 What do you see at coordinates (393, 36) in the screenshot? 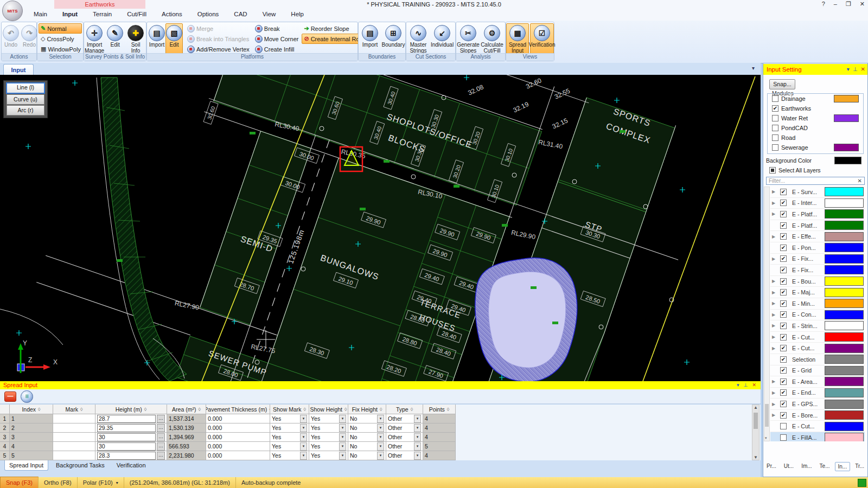
I see `boundary-button: ⊞Boundary` at bounding box center [393, 36].